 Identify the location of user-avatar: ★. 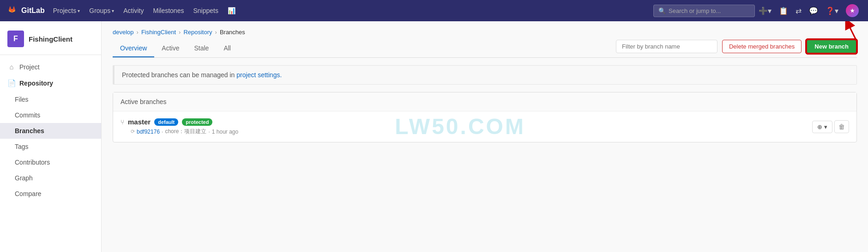
(852, 11).